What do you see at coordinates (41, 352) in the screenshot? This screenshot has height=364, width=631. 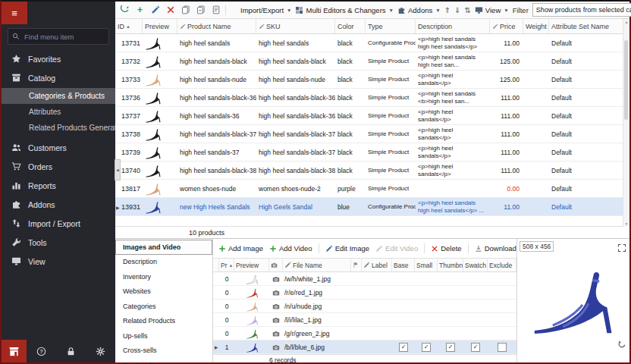 I see `help-button: ?` at bounding box center [41, 352].